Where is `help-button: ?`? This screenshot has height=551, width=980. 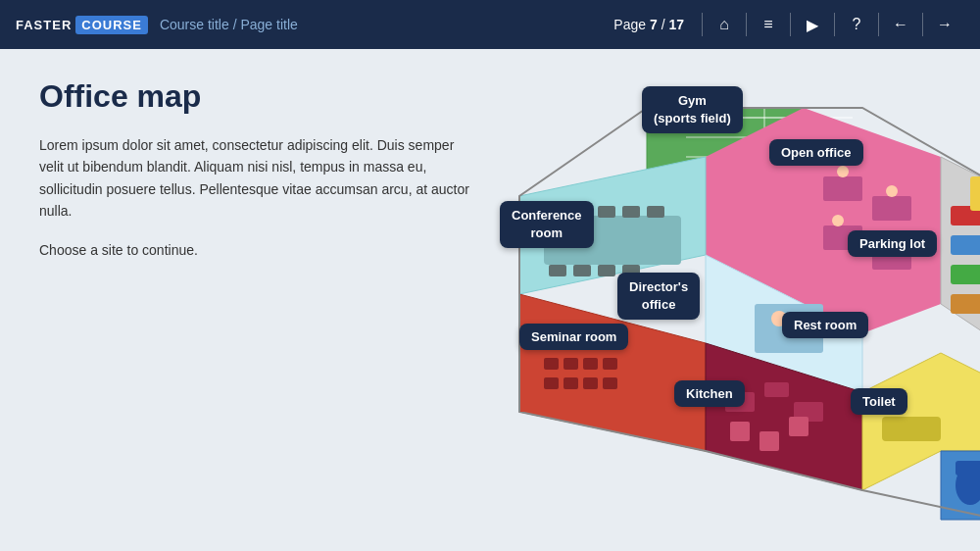 help-button: ? is located at coordinates (857, 25).